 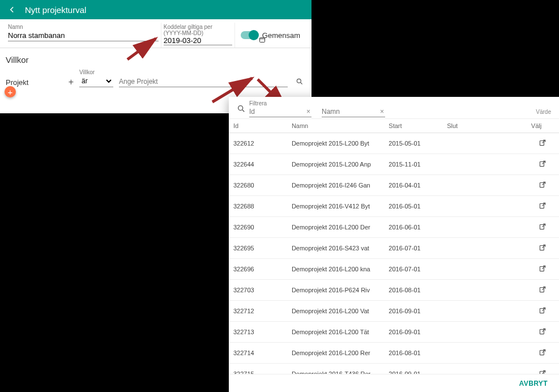 What do you see at coordinates (258, 353) in the screenshot?
I see `cell-id: 322714` at bounding box center [258, 353].